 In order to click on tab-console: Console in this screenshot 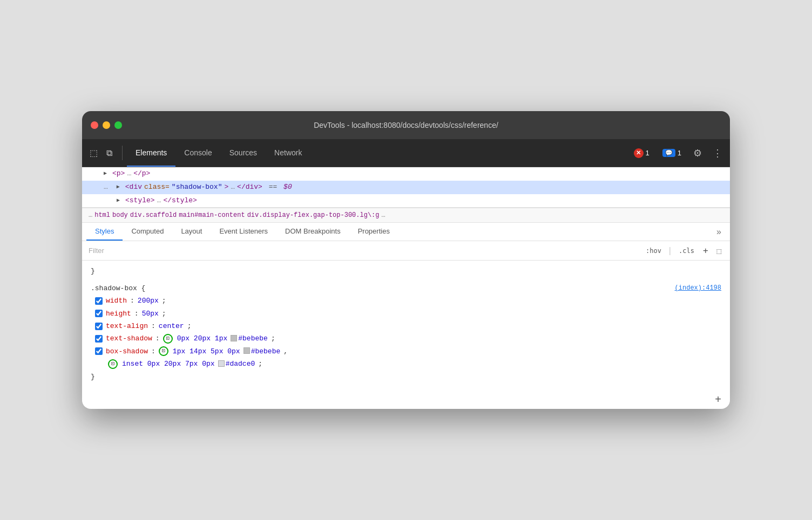, I will do `click(198, 153)`.